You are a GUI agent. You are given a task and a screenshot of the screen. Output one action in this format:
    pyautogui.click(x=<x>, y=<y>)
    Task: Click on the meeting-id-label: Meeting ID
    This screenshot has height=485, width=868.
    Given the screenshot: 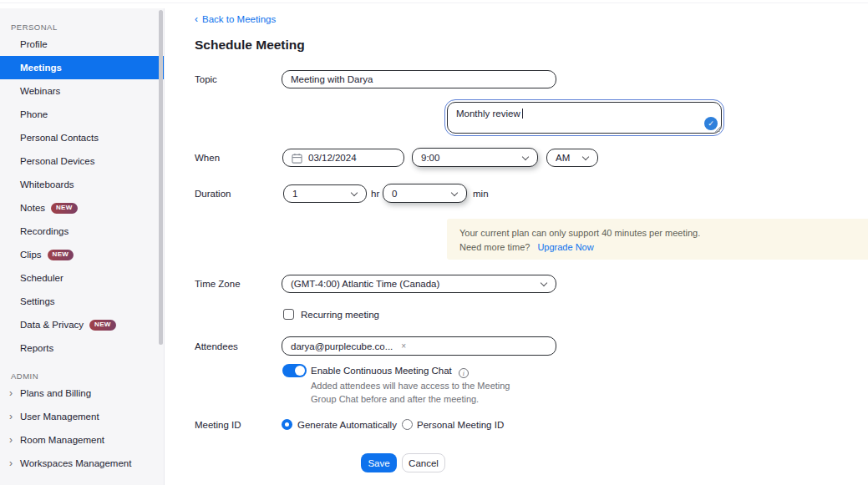 What is the action you would take?
    pyautogui.click(x=218, y=425)
    